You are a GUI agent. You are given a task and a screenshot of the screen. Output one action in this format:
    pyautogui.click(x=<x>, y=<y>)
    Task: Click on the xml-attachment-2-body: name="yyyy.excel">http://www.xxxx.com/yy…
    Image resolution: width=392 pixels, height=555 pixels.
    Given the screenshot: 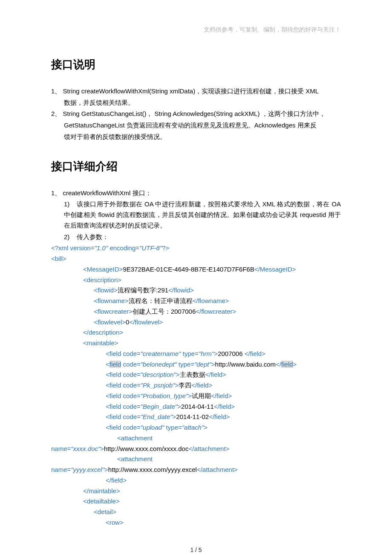 What is the action you would take?
    pyautogui.click(x=196, y=470)
    